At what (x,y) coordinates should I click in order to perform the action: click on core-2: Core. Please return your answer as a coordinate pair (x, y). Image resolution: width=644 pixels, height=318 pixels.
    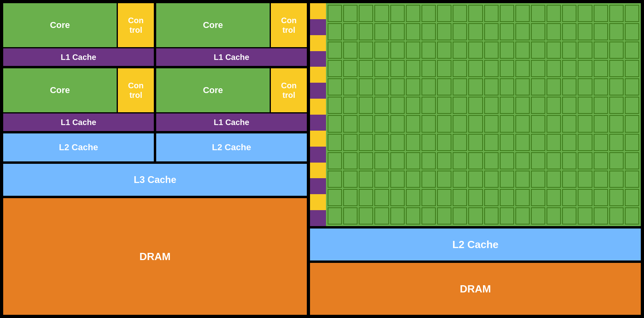
    Looking at the image, I should click on (213, 25).